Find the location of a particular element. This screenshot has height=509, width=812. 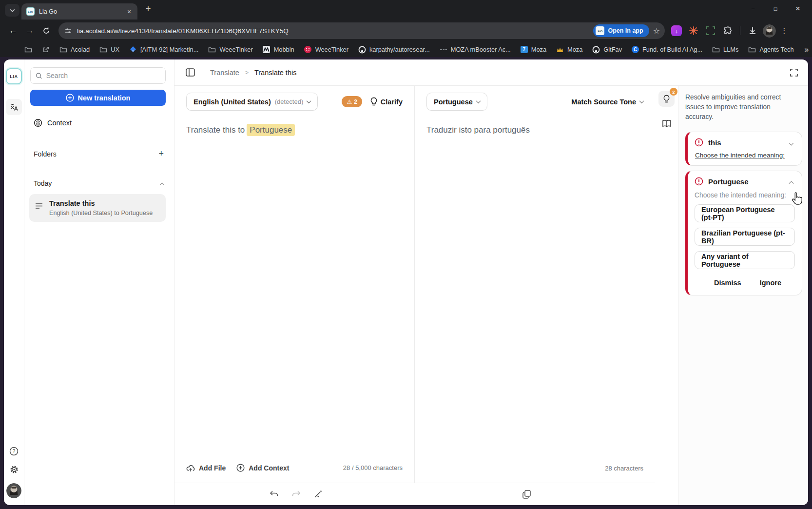

add-folder-button: + is located at coordinates (161, 154).